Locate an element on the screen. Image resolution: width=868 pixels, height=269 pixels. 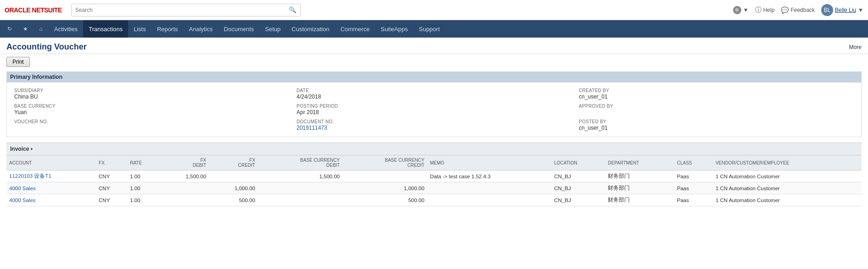
primary-info-header: Primary Information is located at coordinates (434, 77).